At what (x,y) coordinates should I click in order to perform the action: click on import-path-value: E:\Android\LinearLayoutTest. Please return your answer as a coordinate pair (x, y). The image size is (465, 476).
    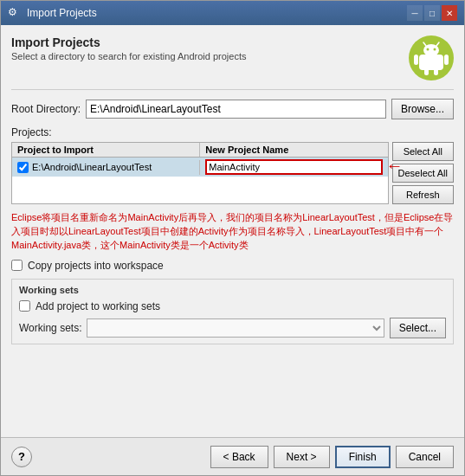
    Looking at the image, I should click on (92, 167).